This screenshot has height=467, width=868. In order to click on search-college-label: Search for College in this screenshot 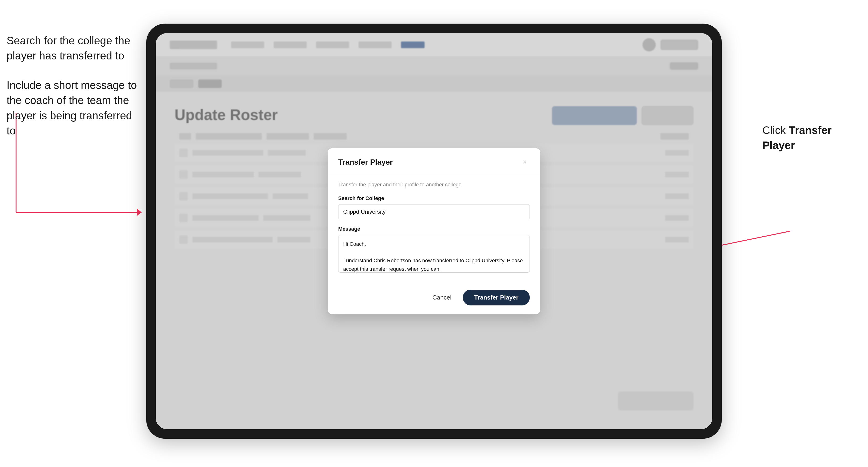, I will do `click(434, 198)`.